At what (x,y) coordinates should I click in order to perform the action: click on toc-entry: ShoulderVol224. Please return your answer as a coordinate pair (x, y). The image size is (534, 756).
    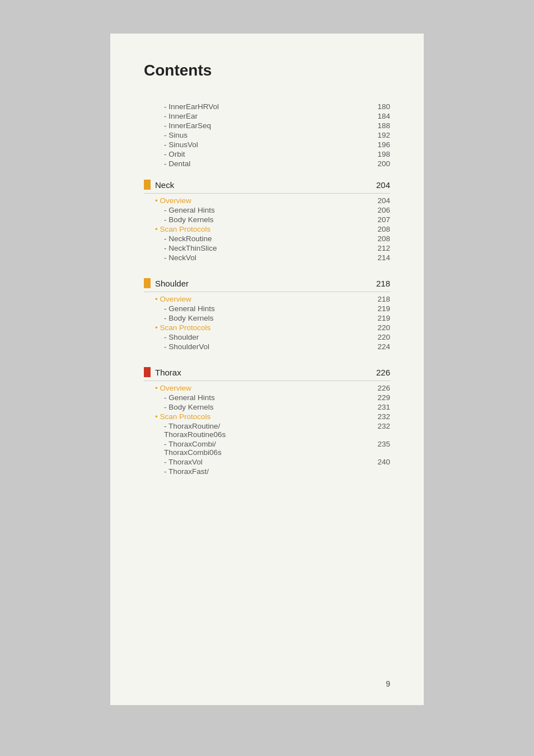
    Looking at the image, I should click on (267, 347).